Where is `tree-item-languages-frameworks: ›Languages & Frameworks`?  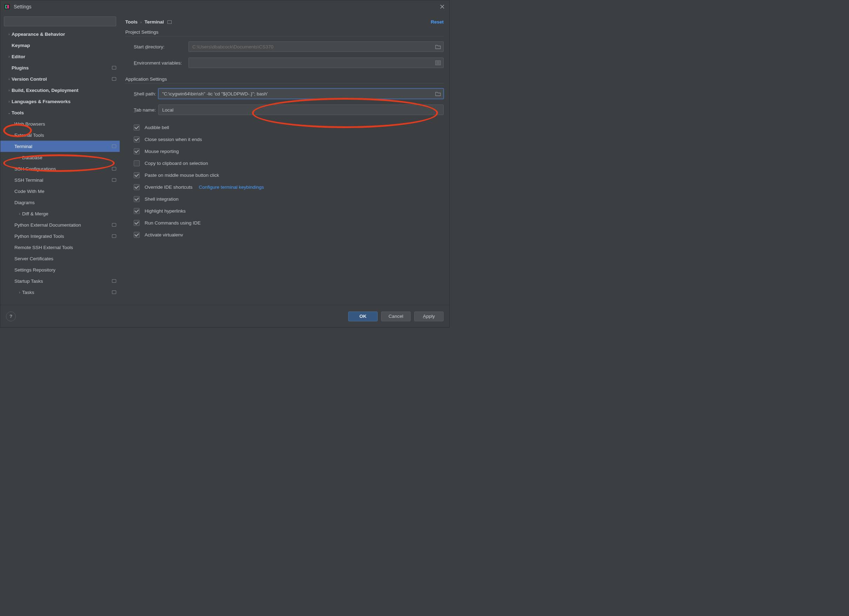
tree-item-languages-frameworks: ›Languages & Frameworks is located at coordinates (60, 101).